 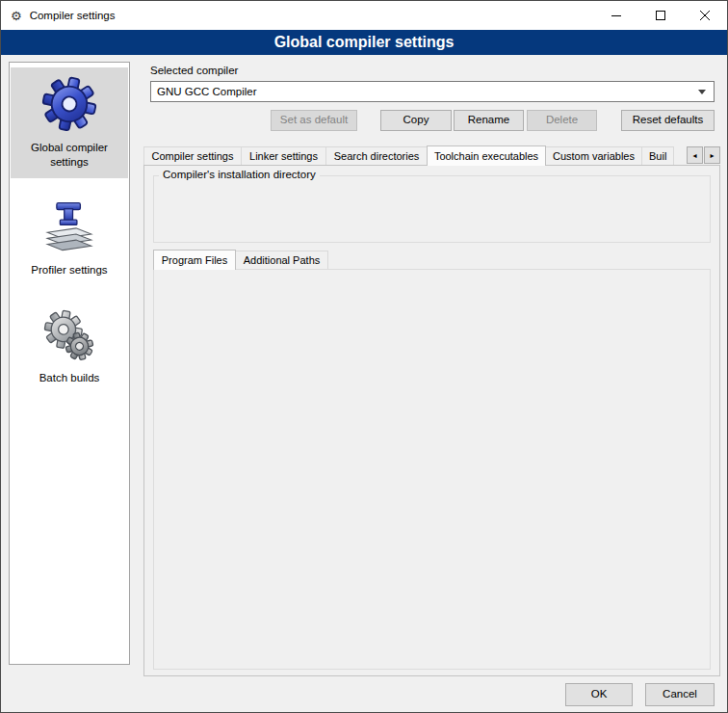 I want to click on delete-button: Delete, so click(x=562, y=120).